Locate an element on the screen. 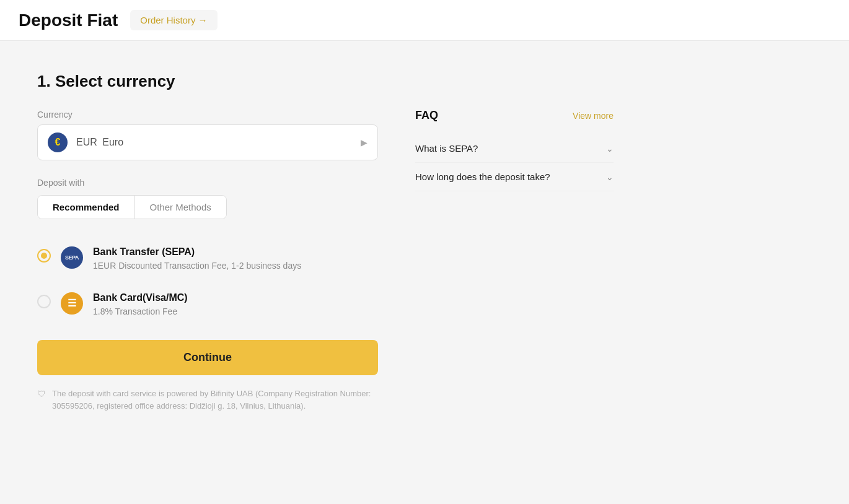 The image size is (849, 504). bank-card-name: Bank Card(Visa/MC) is located at coordinates (235, 298).